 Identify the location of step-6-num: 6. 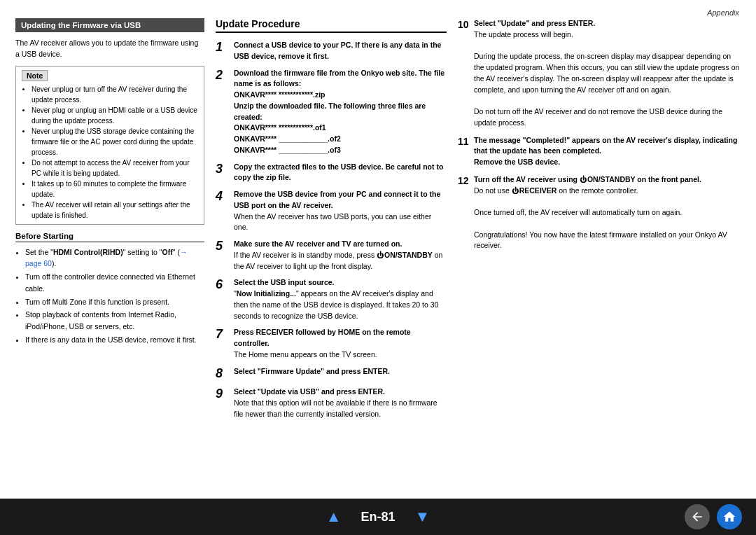
(223, 300).